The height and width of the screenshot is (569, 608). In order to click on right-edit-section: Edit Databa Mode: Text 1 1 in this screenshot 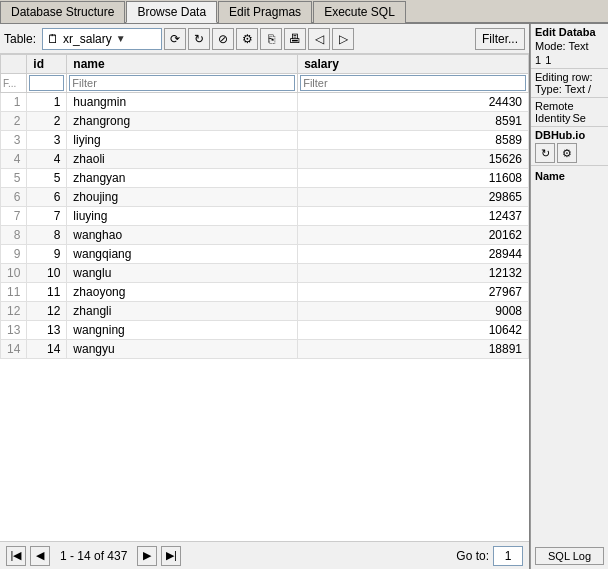, I will do `click(570, 46)`.